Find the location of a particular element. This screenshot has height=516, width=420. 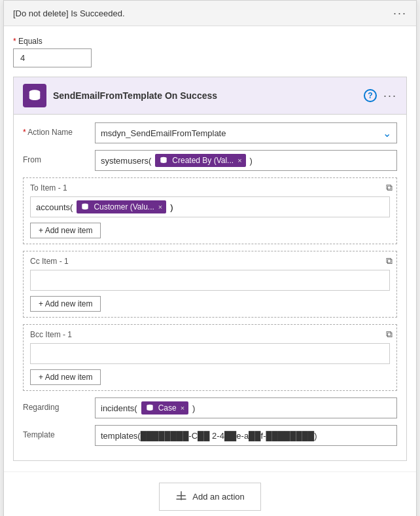

template-label: Template is located at coordinates (59, 432).